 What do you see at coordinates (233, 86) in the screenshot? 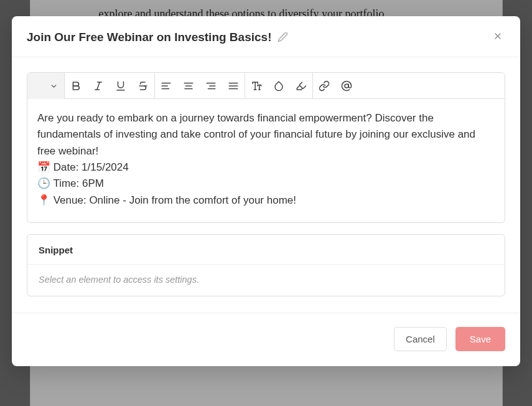
I see `align-justify-button` at bounding box center [233, 86].